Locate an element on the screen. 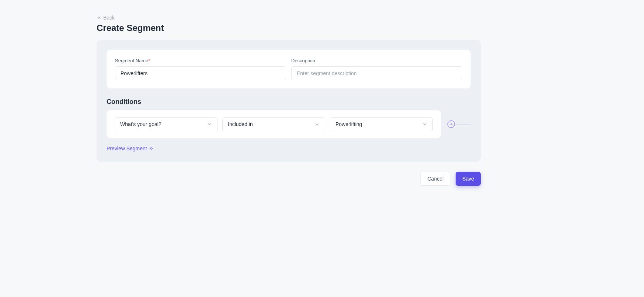  plus-icon is located at coordinates (451, 124).